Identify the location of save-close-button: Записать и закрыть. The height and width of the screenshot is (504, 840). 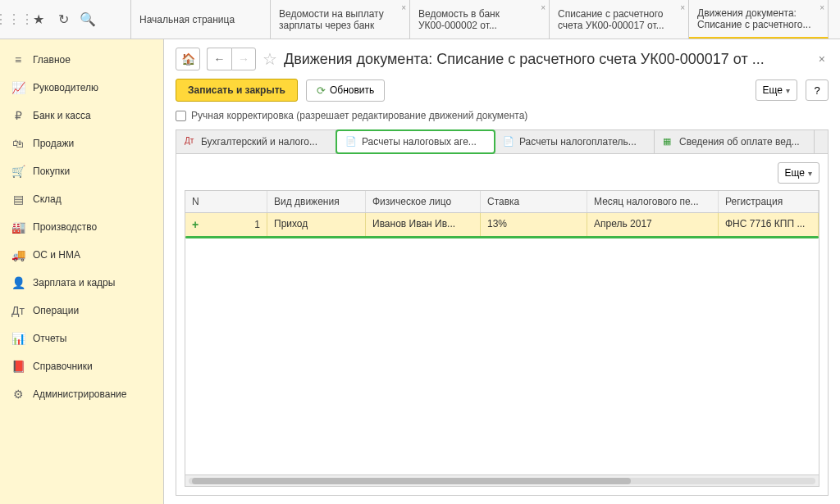
(236, 90).